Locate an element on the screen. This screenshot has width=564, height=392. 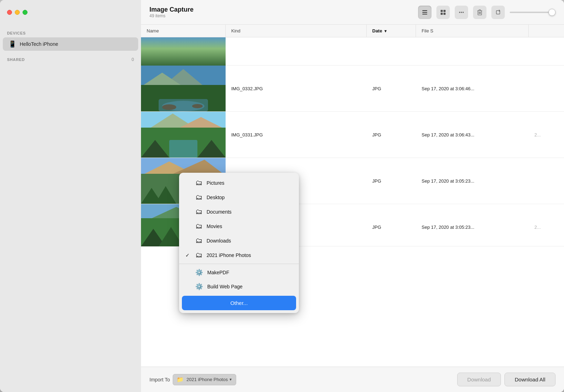
dropdown-item-downloads: 🗂 Downloads is located at coordinates (239, 240).